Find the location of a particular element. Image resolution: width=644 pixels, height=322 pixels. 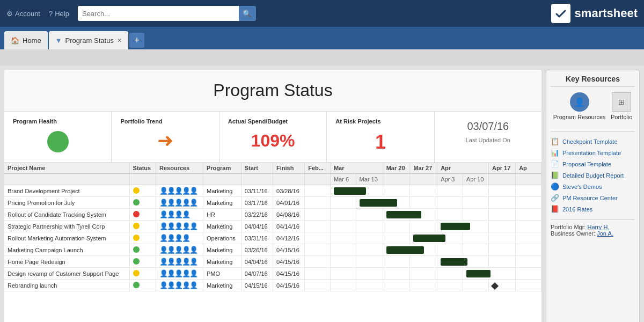

table-row: Pricing Promotion for July 👤👤👤👤👤 Marketi… is located at coordinates (273, 203).